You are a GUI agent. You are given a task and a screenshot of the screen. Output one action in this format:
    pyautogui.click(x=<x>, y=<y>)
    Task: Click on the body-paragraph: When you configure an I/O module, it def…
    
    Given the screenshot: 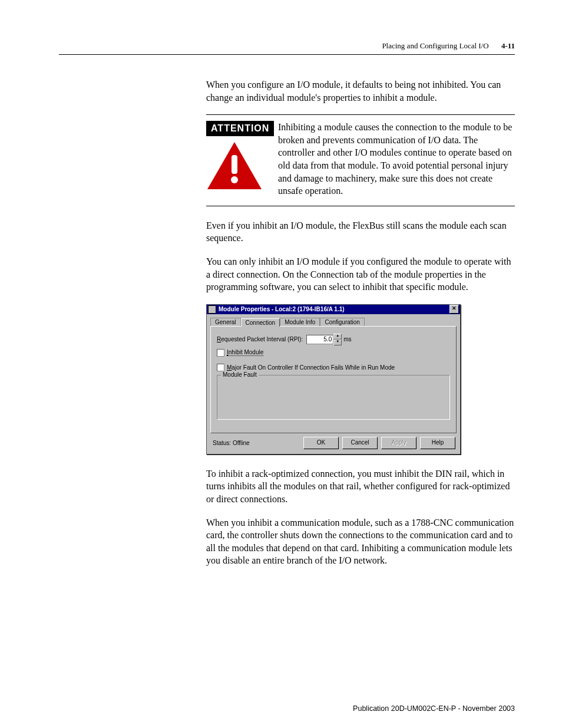 What is the action you would take?
    pyautogui.click(x=361, y=91)
    